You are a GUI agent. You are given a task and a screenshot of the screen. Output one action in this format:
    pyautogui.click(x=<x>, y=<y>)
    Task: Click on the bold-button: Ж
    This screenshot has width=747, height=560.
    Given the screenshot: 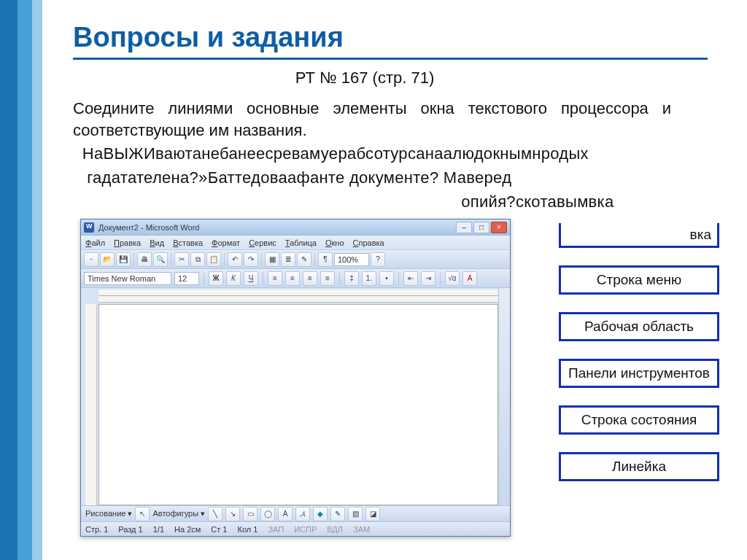 What is the action you would take?
    pyautogui.click(x=216, y=279)
    